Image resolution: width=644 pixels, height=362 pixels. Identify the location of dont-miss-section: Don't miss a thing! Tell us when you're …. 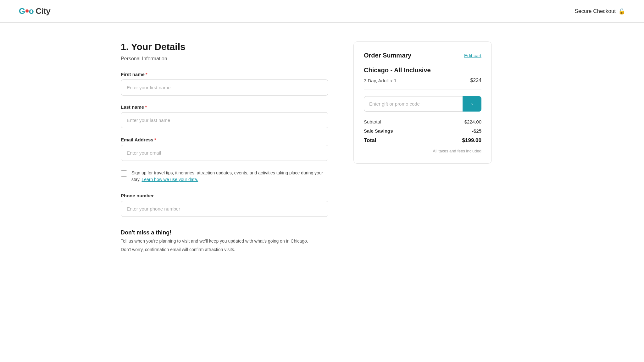
(225, 241).